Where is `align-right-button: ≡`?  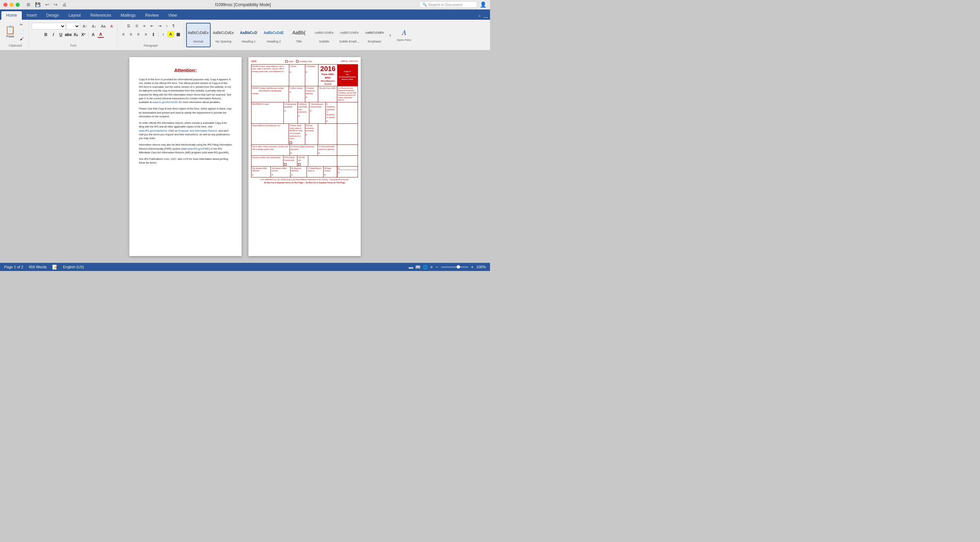 align-right-button: ≡ is located at coordinates (138, 34).